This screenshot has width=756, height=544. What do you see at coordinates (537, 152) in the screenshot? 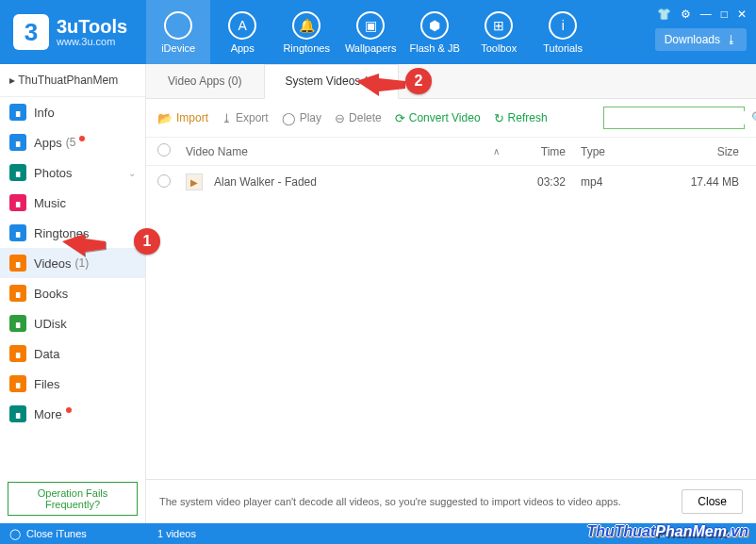
I see `col-time: Time` at bounding box center [537, 152].